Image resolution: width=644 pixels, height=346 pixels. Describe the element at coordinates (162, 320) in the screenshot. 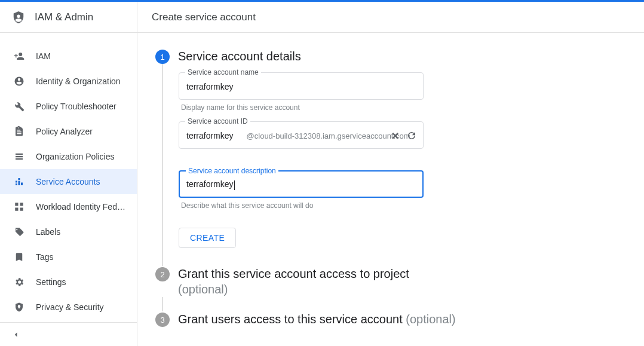

I see `step-3-marker: 3` at that location.